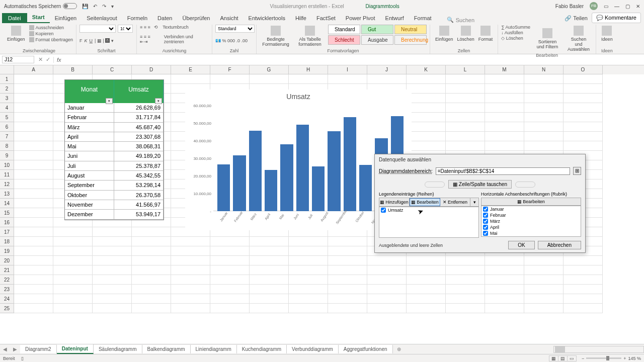 This screenshot has width=644, height=362. Describe the element at coordinates (298, 98) in the screenshot. I see `chart-title: Umsatz` at that location.